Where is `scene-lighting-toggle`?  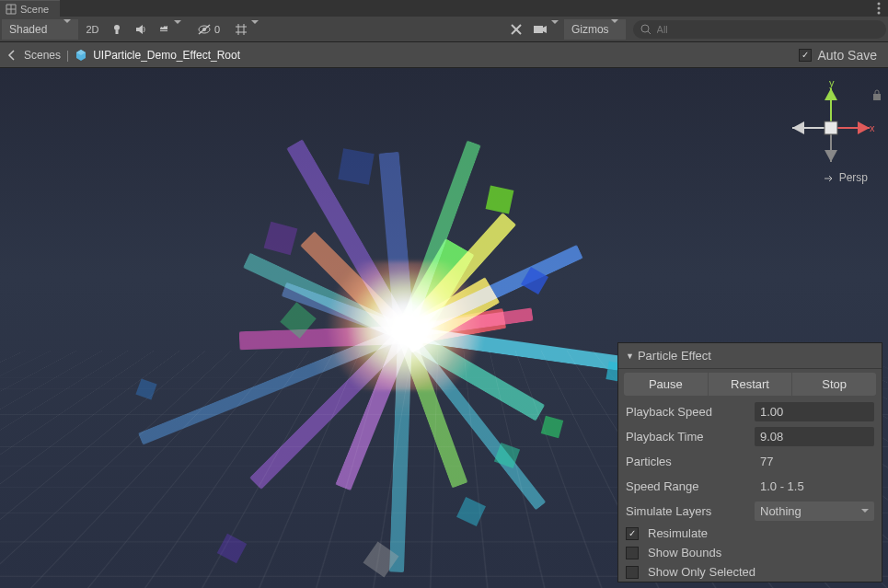
scene-lighting-toggle is located at coordinates (117, 29).